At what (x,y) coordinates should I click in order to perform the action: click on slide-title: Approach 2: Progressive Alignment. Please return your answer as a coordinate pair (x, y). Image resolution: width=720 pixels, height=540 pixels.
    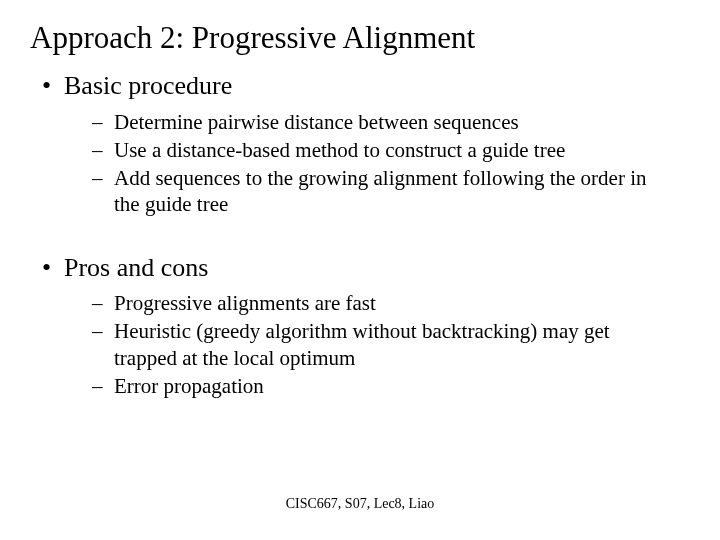
    Looking at the image, I should click on (360, 38).